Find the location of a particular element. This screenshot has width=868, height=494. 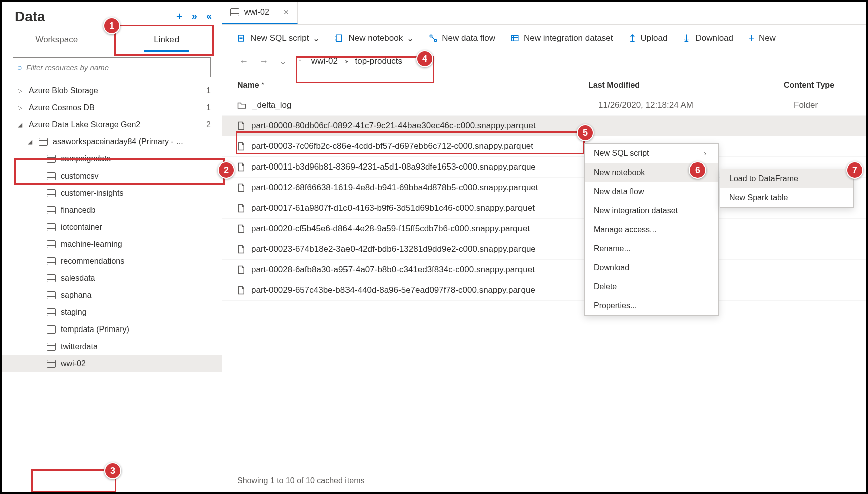

column-header-name: Name ˄ is located at coordinates (413, 85).